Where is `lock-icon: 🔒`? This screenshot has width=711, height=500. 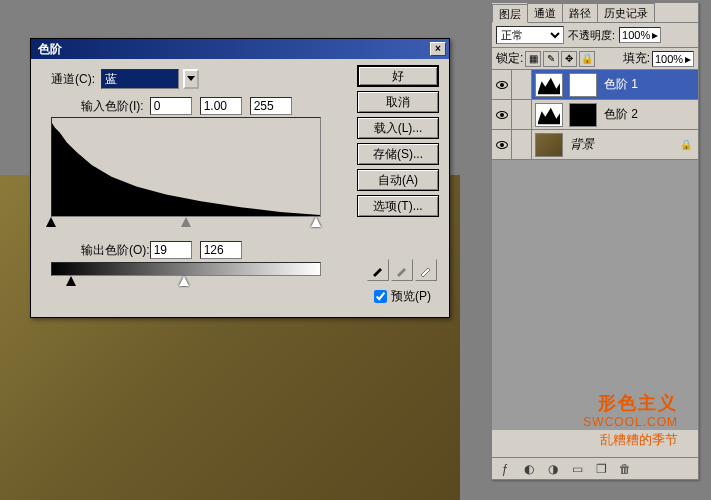
lock-icon: 🔒 is located at coordinates (686, 144).